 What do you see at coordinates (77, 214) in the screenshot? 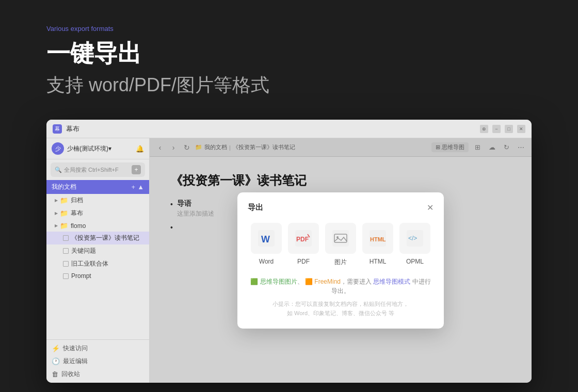
I see `folder-label: 幕布` at bounding box center [77, 214].